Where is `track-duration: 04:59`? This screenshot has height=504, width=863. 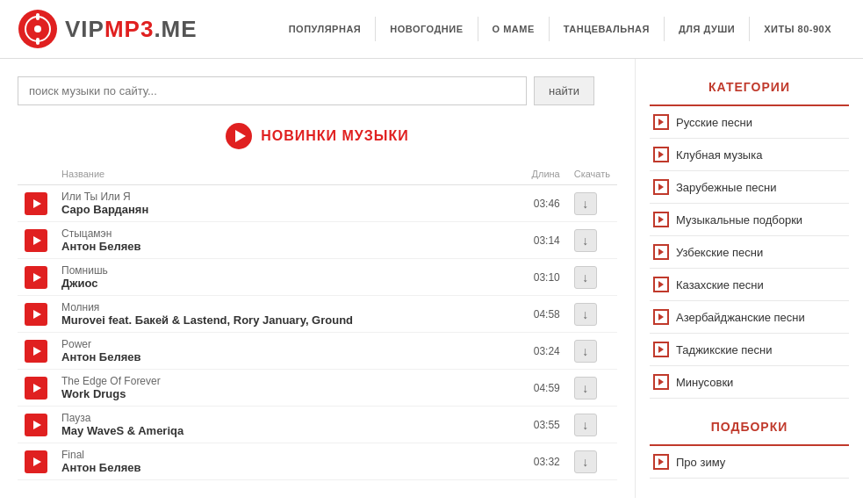
track-duration: 04:59 is located at coordinates (541, 388).